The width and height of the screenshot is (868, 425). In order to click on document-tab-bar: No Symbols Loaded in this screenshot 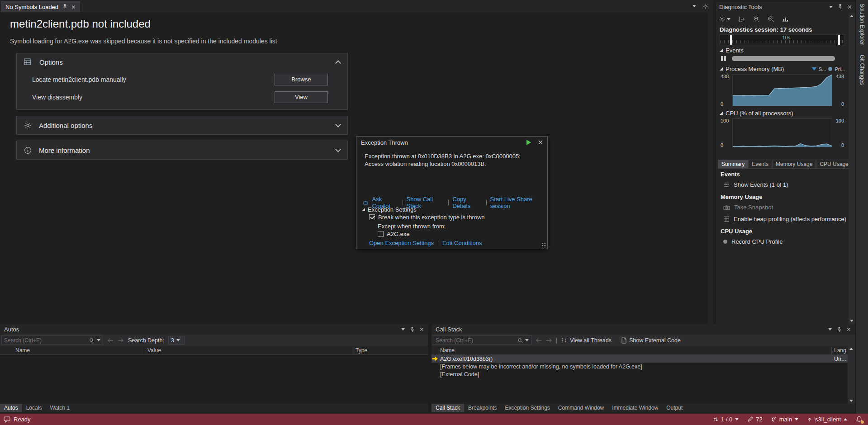, I will do `click(356, 6)`.